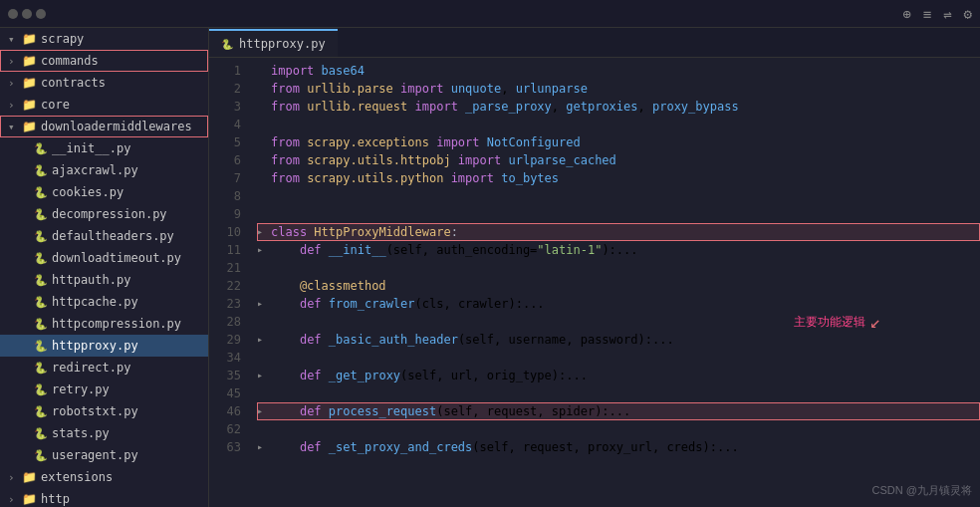 The image size is (980, 507). Describe the element at coordinates (41, 281) in the screenshot. I see `py-file-icon-httpauth: 🐍` at that location.